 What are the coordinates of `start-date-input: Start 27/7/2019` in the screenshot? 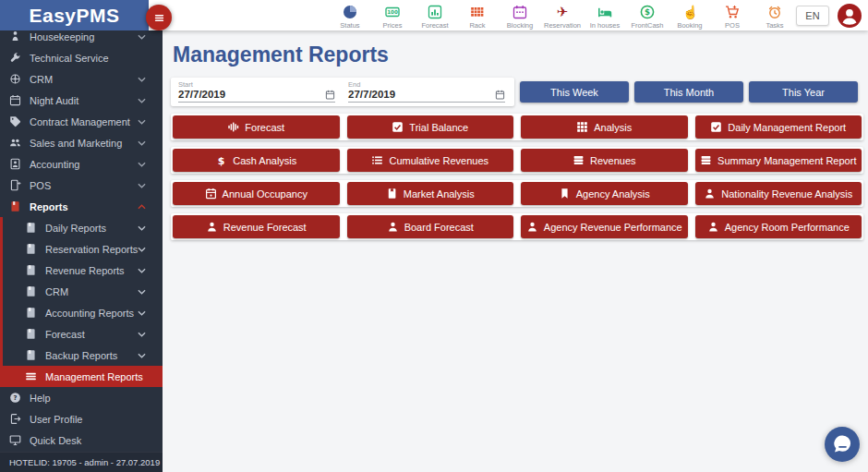 It's located at (257, 93).